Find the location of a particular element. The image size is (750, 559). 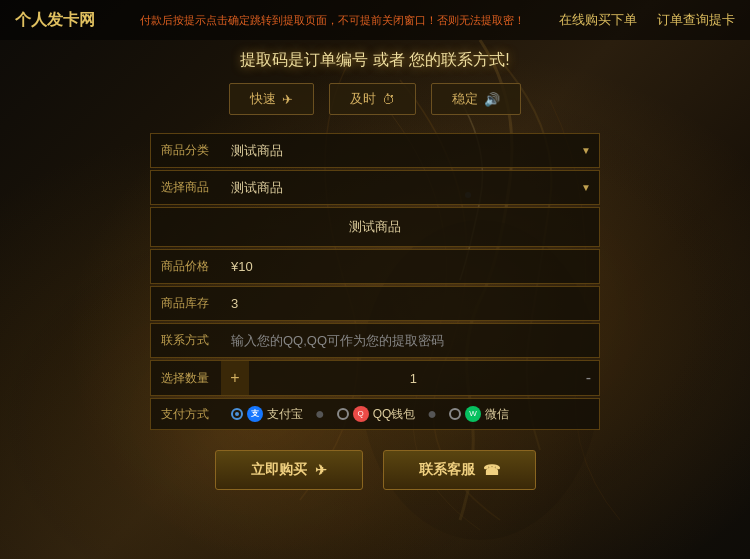

qty-minus-btn: + is located at coordinates (235, 378).